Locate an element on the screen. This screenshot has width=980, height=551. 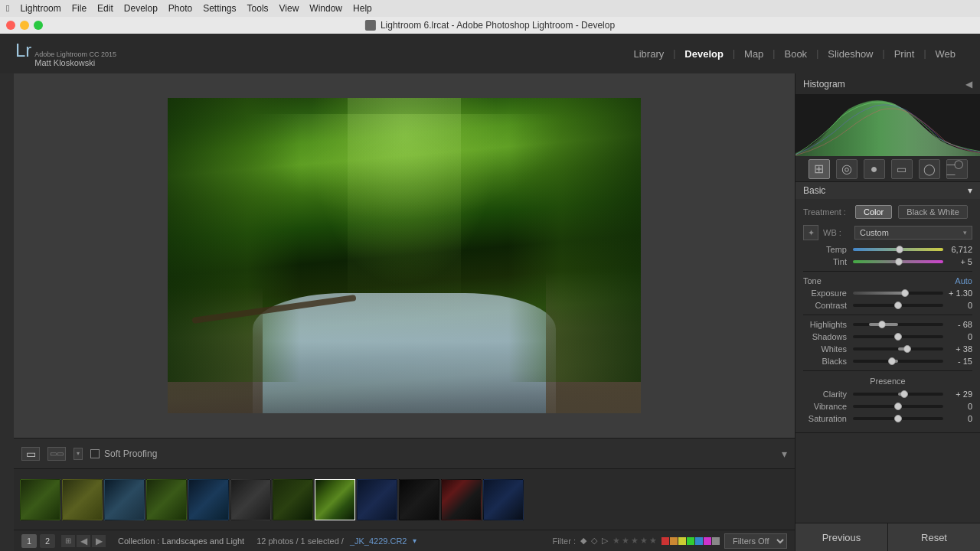
close-button is located at coordinates (11, 25).